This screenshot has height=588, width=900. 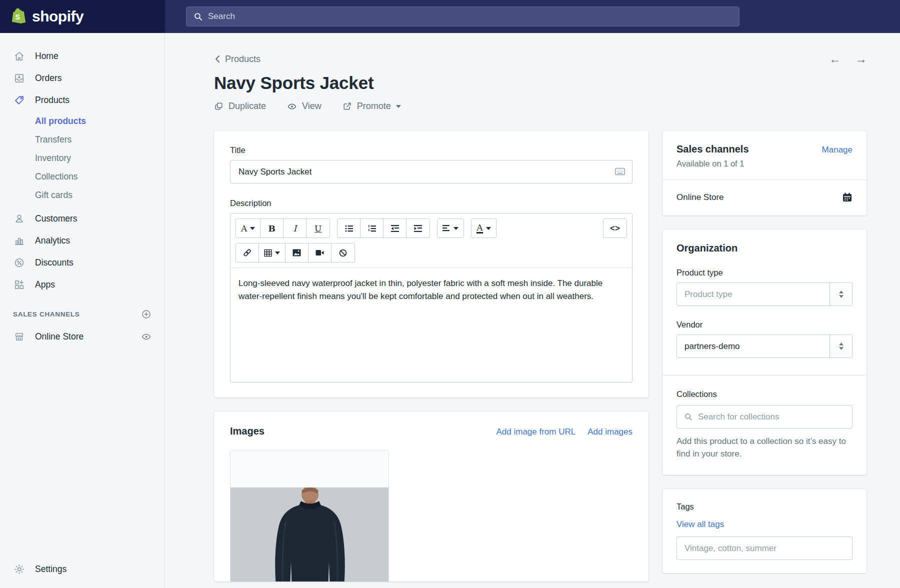 I want to click on view-store-eye-icon, so click(x=146, y=336).